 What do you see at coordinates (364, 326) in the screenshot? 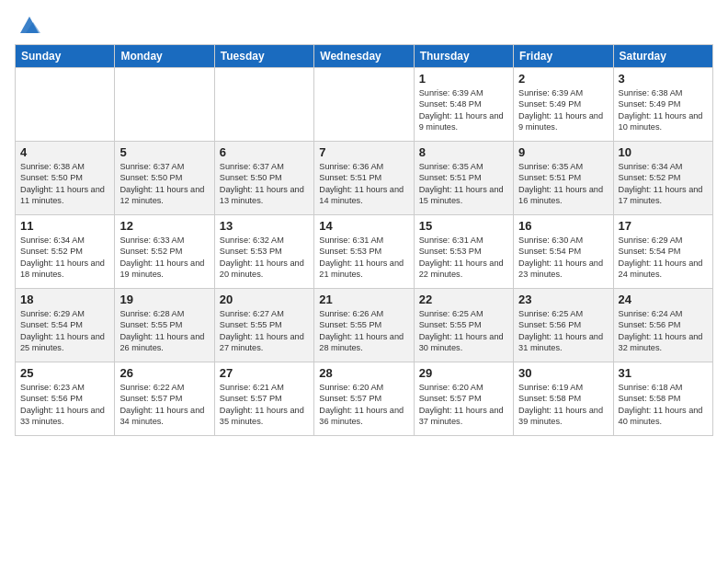
I see `calendar-week-4: 18Sunrise: 6:29 AM Sunset: 5:54 PM Dayli…` at bounding box center [364, 326].